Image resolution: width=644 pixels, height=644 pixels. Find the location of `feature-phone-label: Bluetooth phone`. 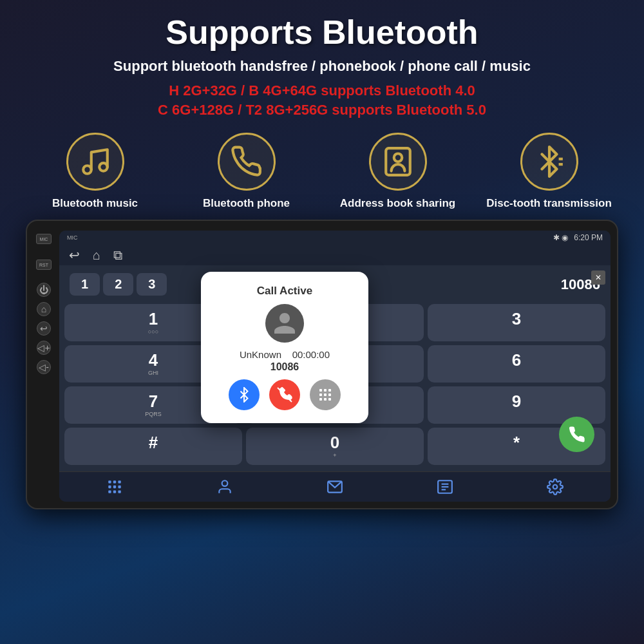

feature-phone-label: Bluetooth phone is located at coordinates (246, 204).